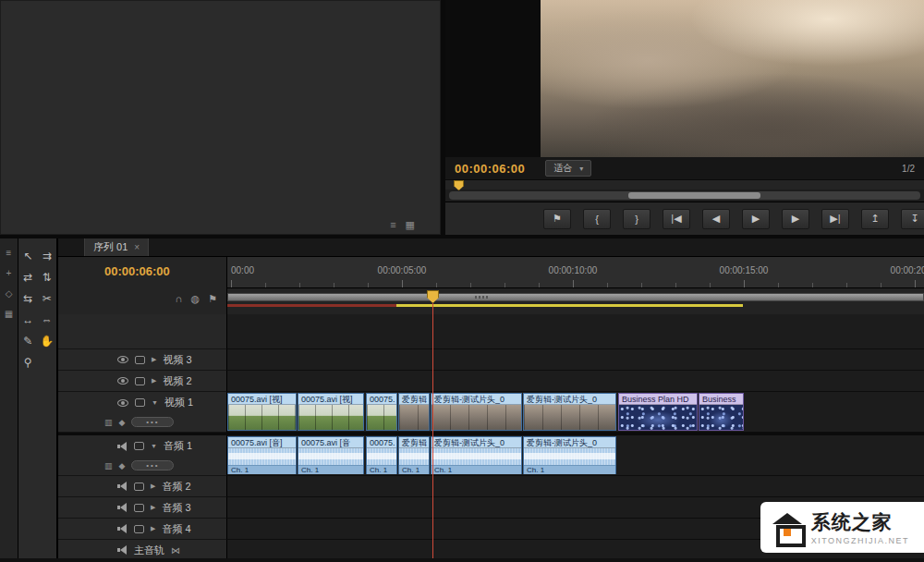 This screenshot has height=562, width=924. Describe the element at coordinates (835, 219) in the screenshot. I see `go-to-out-button: ▶|` at that location.